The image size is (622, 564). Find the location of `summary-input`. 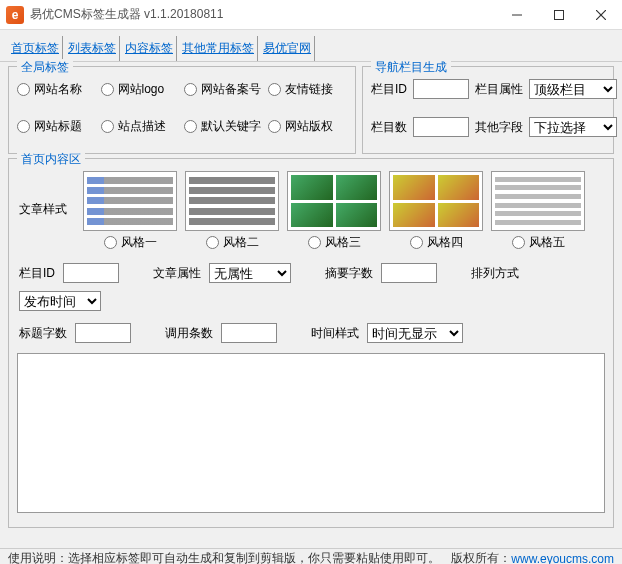

summary-input is located at coordinates (409, 273).